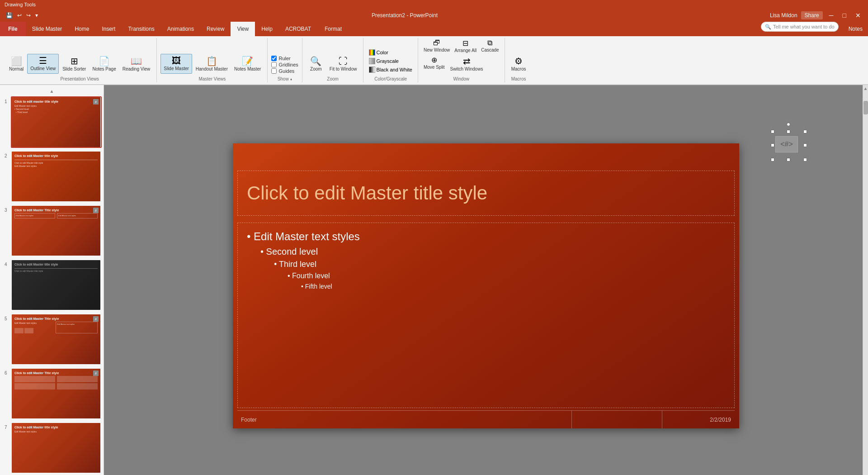 The width and height of the screenshot is (868, 475). What do you see at coordinates (137, 64) in the screenshot?
I see `reading-view-btn: 📖 Reading View` at bounding box center [137, 64].